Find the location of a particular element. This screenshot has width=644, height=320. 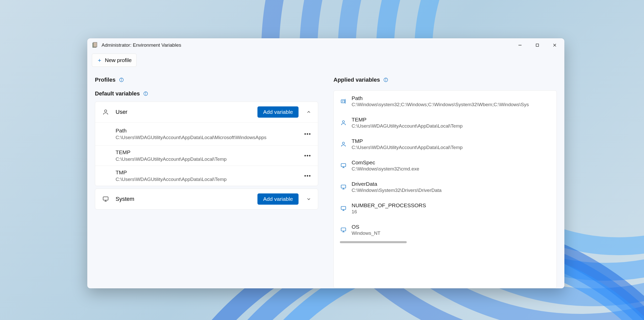

variable-row: Path C:\Users\WDAGUtilityAccount\AppData… is located at coordinates (207, 134).